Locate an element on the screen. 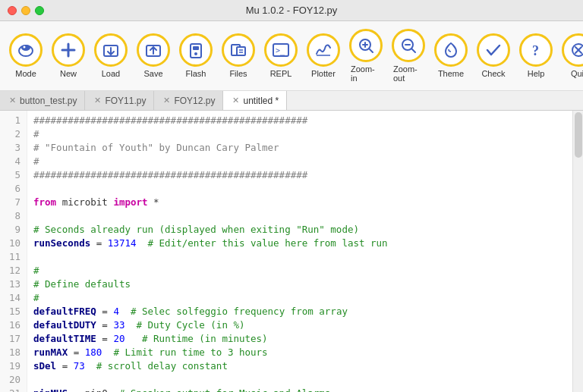 The height and width of the screenshot is (392, 583). mode-label: Mode is located at coordinates (26, 74).